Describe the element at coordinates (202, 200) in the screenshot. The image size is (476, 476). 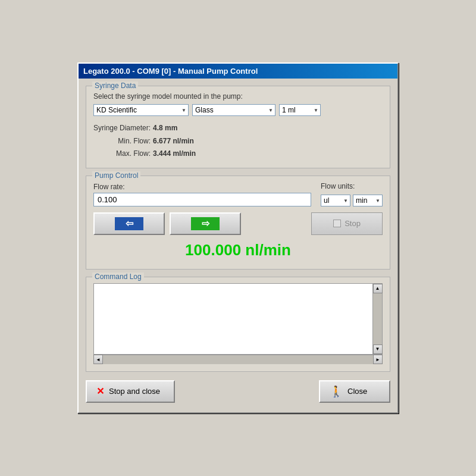
I see `flow-rate-input` at that location.